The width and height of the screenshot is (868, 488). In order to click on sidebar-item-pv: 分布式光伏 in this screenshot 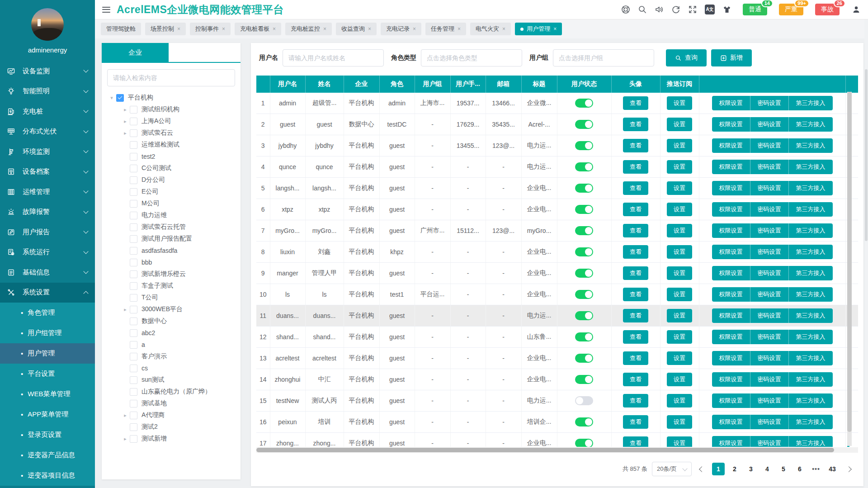, I will do `click(47, 132)`.